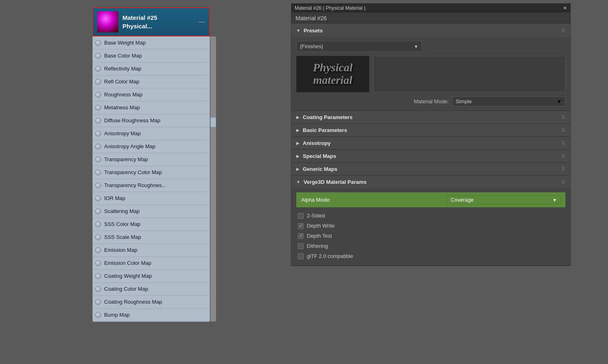 This screenshot has height=364, width=608. I want to click on node-list-item: IOR Map, so click(151, 198).